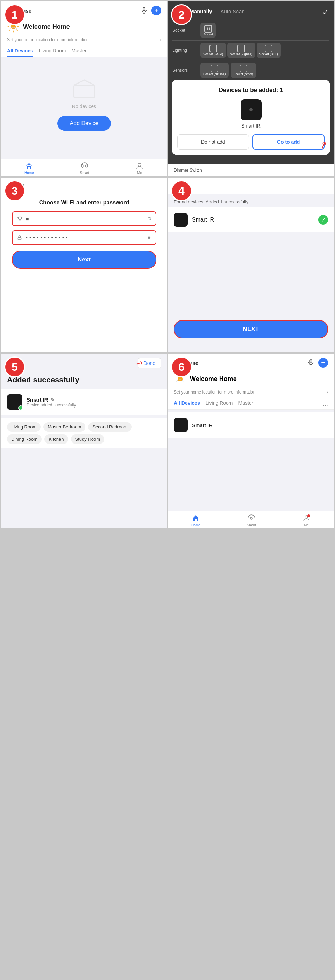  What do you see at coordinates (241, 54) in the screenshot?
I see `socket-zigbee-label: Socket (Zigbee)` at bounding box center [241, 54].